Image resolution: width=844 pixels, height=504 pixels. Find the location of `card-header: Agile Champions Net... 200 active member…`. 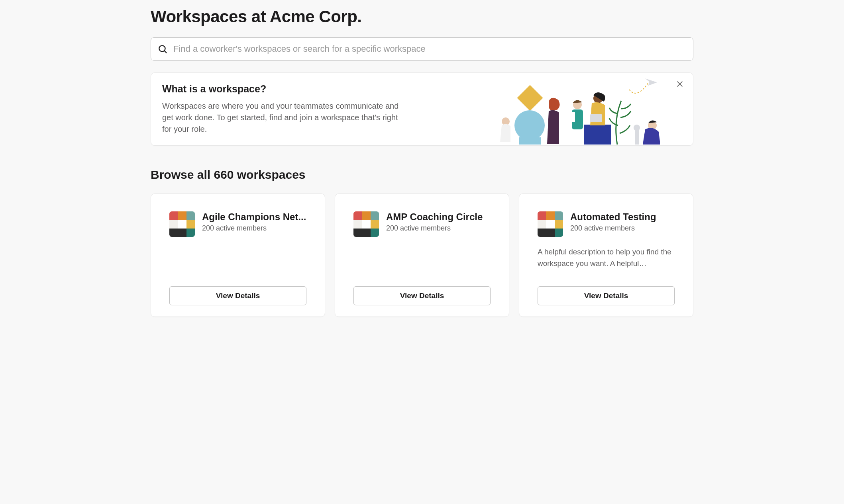

card-header: Agile Champions Net... 200 active member… is located at coordinates (238, 224).